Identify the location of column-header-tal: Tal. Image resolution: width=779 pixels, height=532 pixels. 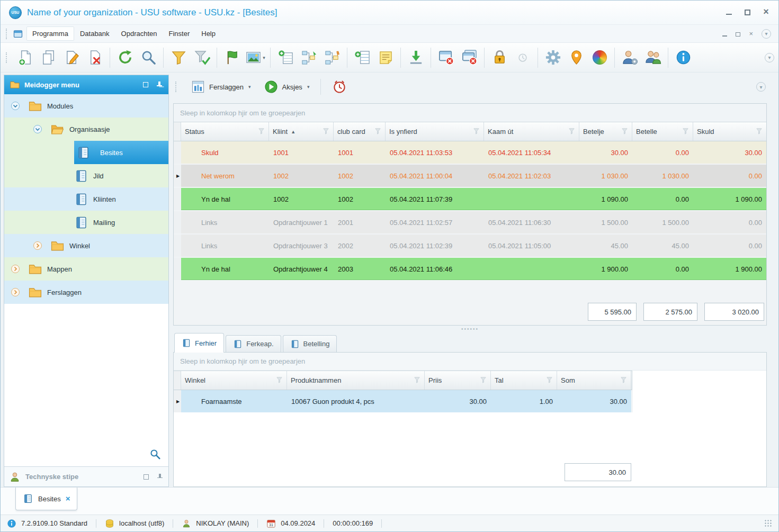
(524, 380).